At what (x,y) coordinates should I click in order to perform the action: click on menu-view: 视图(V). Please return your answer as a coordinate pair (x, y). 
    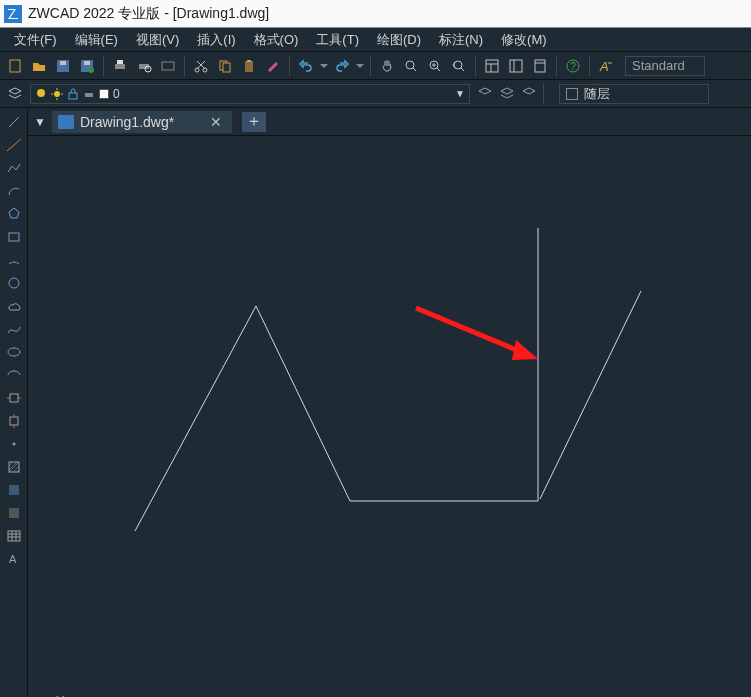
    Looking at the image, I should click on (158, 40).